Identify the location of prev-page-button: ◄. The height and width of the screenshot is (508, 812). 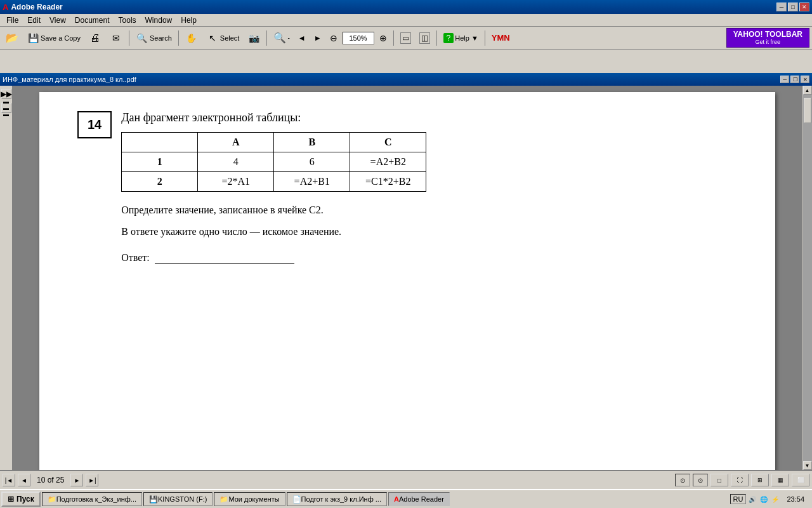
(24, 480).